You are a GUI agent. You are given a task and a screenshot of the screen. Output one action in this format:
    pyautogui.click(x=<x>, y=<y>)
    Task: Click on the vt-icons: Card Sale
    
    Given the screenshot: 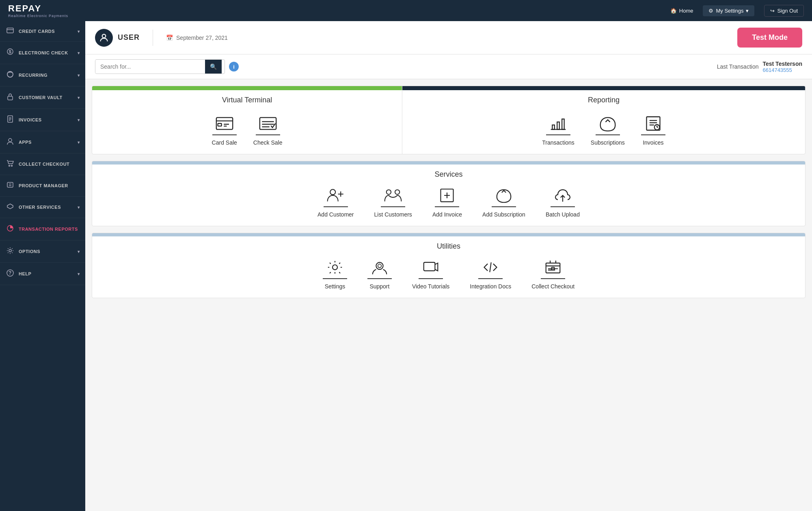 What is the action you would take?
    pyautogui.click(x=247, y=131)
    